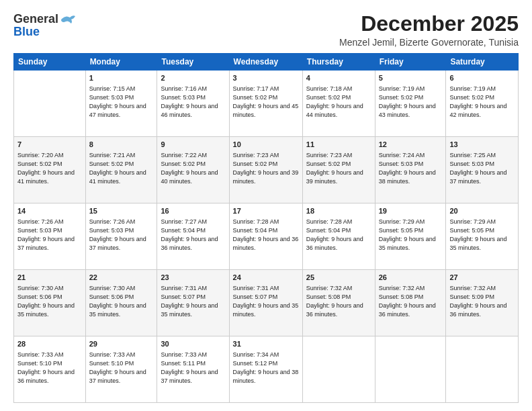 Image resolution: width=532 pixels, height=411 pixels. I want to click on daylight-text: Daylight: 9 hours and 43 minutes., so click(407, 110).